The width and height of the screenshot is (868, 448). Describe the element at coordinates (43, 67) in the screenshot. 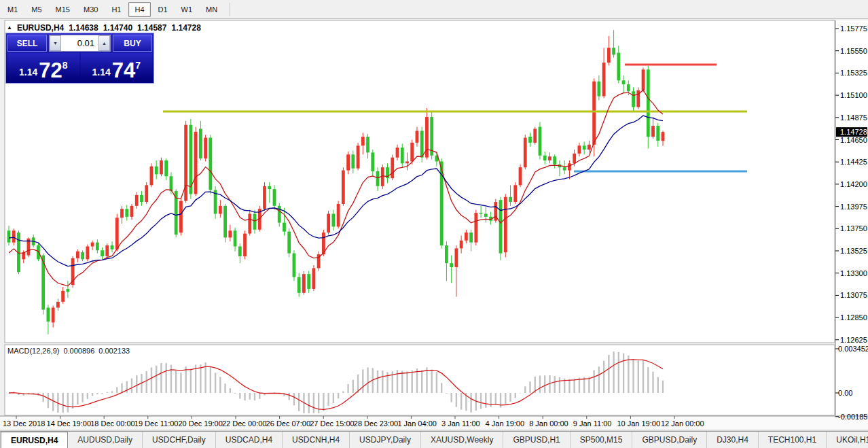

I see `sell-price-button: 1.14728` at that location.